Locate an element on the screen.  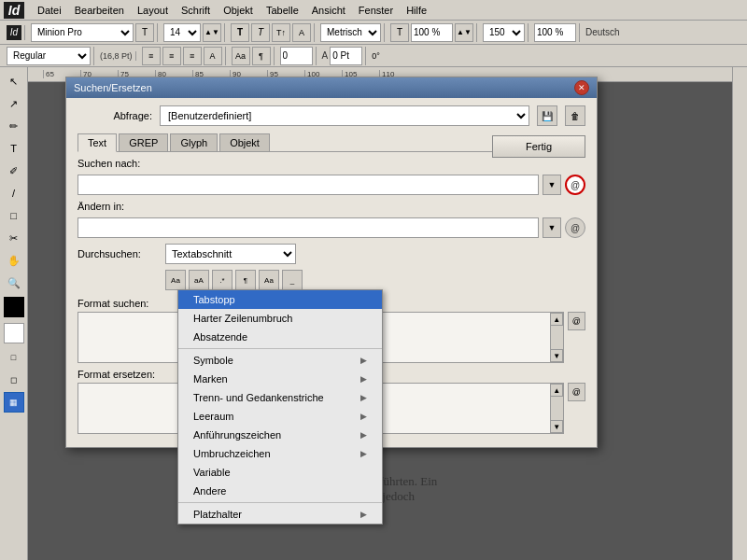
fertig-button: Fertig is located at coordinates (539, 147).